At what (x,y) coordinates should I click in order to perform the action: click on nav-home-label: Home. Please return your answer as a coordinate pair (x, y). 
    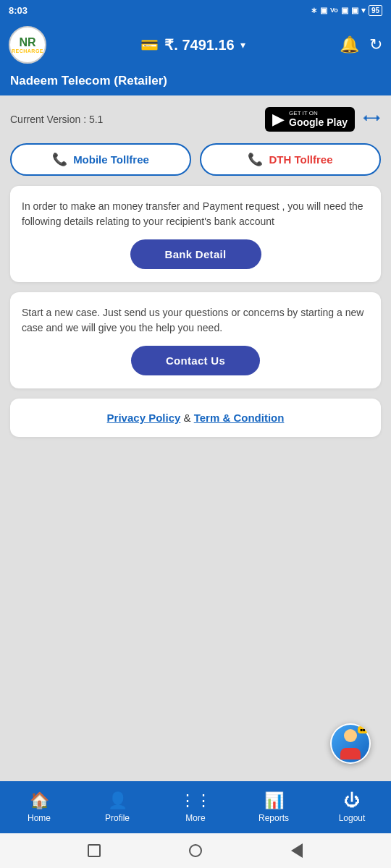
    Looking at the image, I should click on (39, 818).